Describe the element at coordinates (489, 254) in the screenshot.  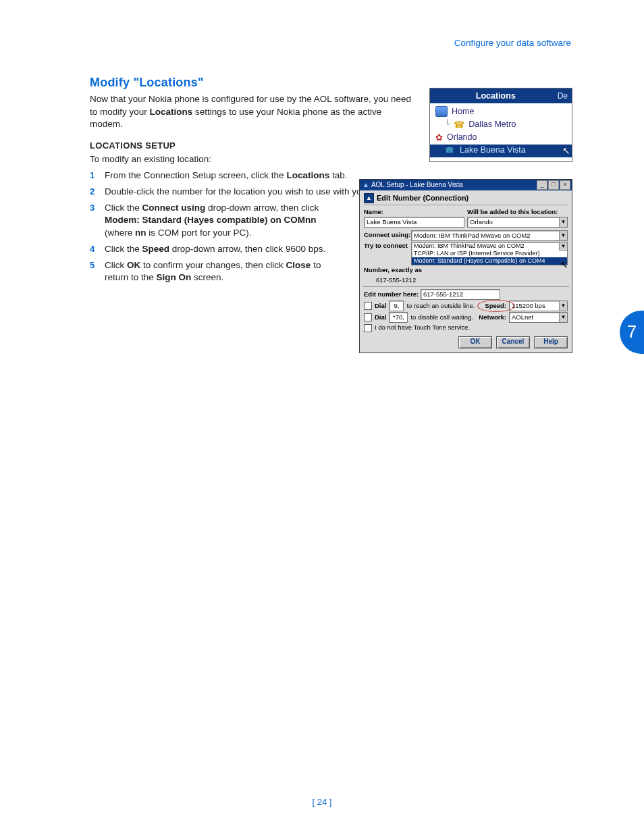
I see `try-connect-list: Modem: IBM ThinkPad Mwave on COM2 TCP/IP…` at that location.